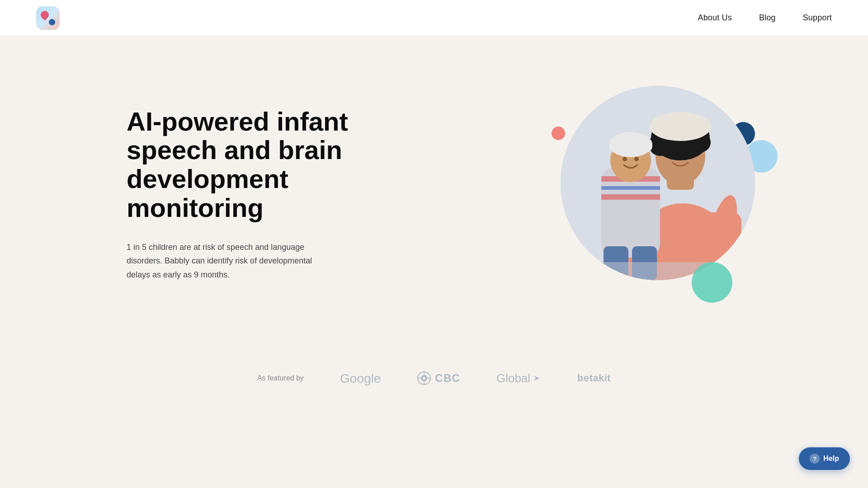 This screenshot has height=488, width=868. What do you see at coordinates (537, 378) in the screenshot?
I see `global-arrow-icon` at bounding box center [537, 378].